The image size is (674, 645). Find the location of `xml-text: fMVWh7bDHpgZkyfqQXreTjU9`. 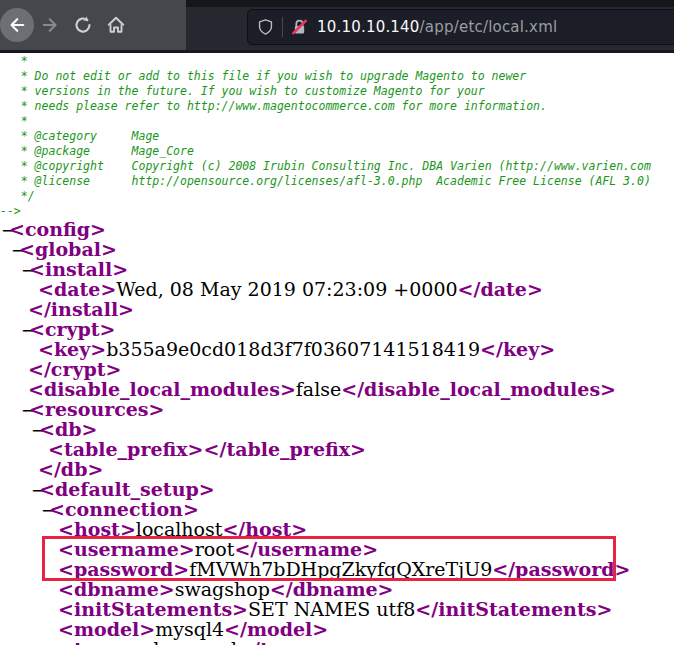

xml-text: fMVWh7bDHpgZkyfqQXreTjU9 is located at coordinates (340, 569).